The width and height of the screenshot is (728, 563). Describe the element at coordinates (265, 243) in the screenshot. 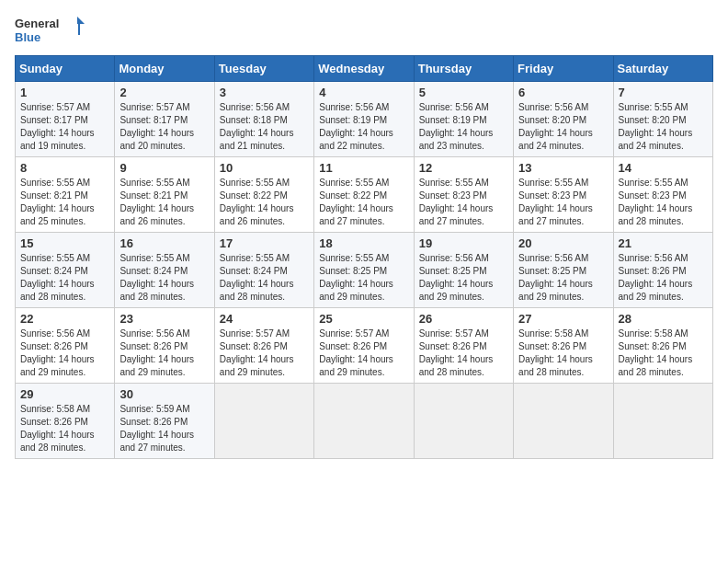

I see `day-number: 17` at that location.